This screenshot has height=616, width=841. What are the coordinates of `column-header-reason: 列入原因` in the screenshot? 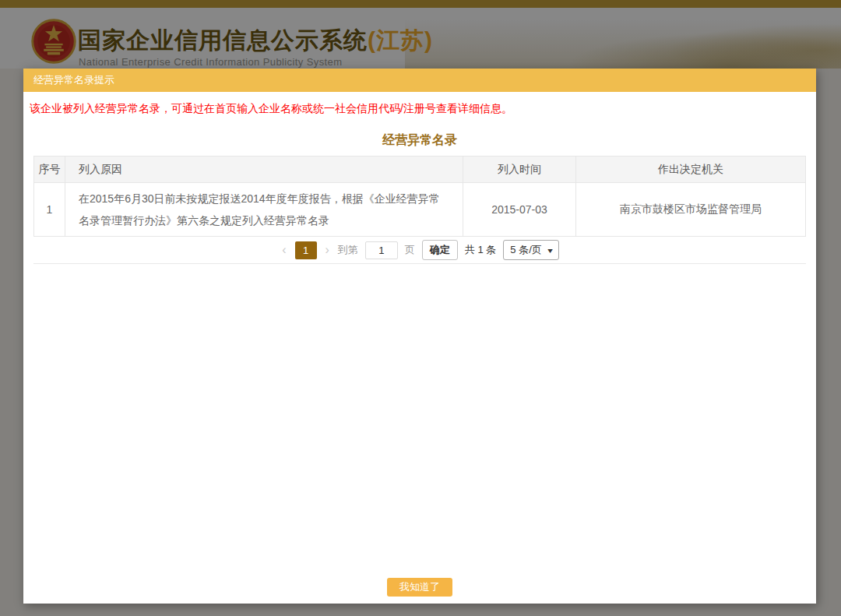 It's located at (265, 170).